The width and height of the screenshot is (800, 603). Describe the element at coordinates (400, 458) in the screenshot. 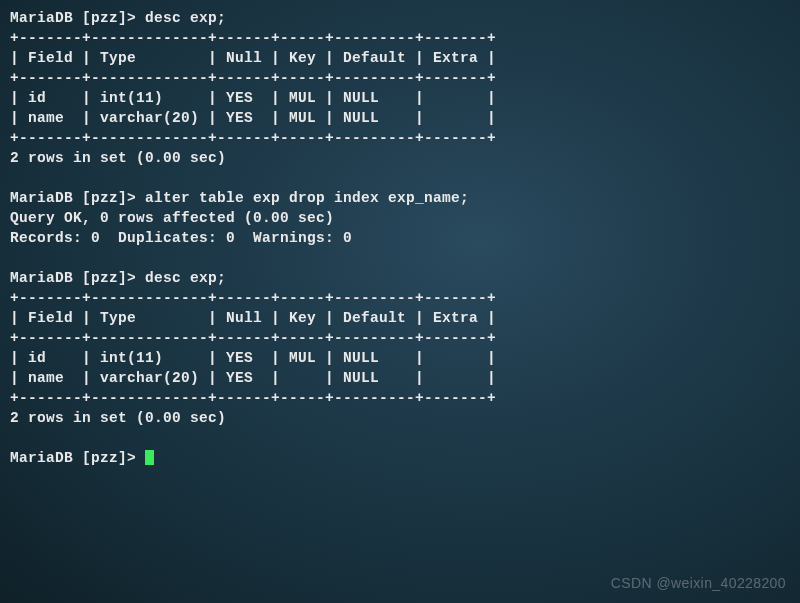

I see `prompt-line-4: MariaDB [pzz]>` at that location.